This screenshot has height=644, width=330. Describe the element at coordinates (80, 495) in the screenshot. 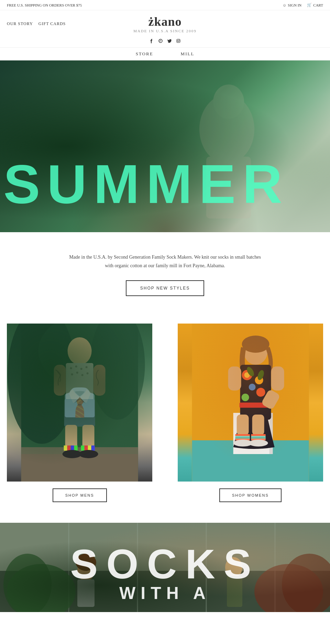

I see `shop-mens-button: SHOP MENS` at that location.